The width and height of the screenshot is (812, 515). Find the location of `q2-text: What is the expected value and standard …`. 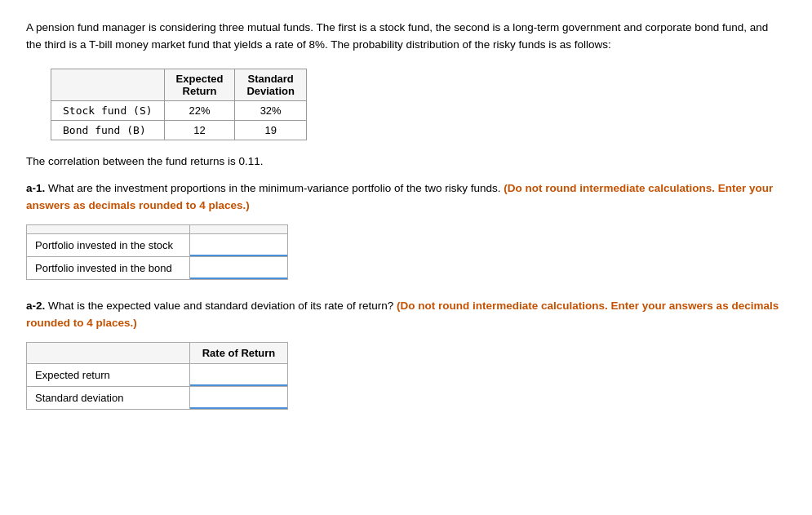

q2-text: What is the expected value and standard … is located at coordinates (222, 305).